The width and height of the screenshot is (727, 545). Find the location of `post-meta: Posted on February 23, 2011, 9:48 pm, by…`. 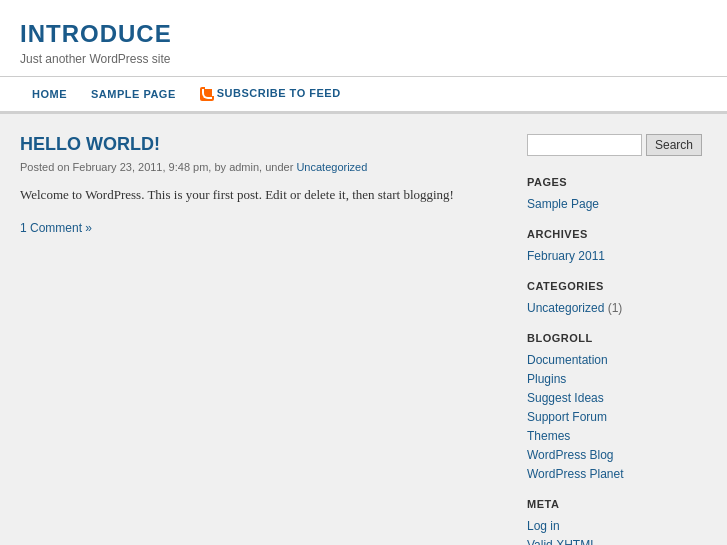

post-meta: Posted on February 23, 2011, 9:48 pm, by… is located at coordinates (264, 167).